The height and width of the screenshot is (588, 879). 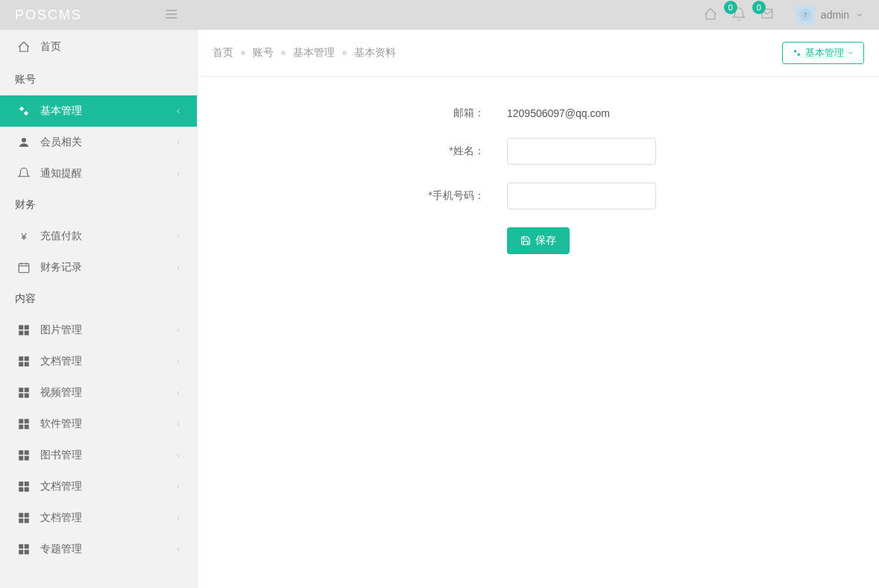 I want to click on calendar-icon, so click(x=24, y=268).